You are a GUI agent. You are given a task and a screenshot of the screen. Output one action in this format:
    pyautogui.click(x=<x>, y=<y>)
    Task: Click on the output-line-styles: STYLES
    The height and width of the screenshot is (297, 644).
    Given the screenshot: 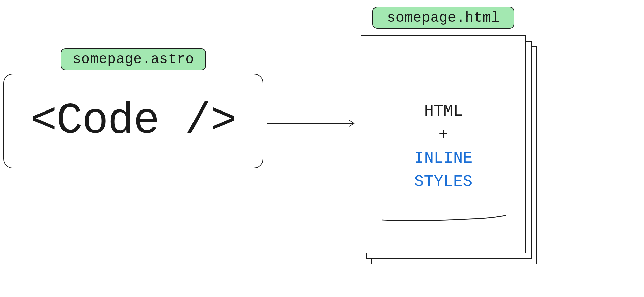 What is the action you would take?
    pyautogui.click(x=443, y=182)
    